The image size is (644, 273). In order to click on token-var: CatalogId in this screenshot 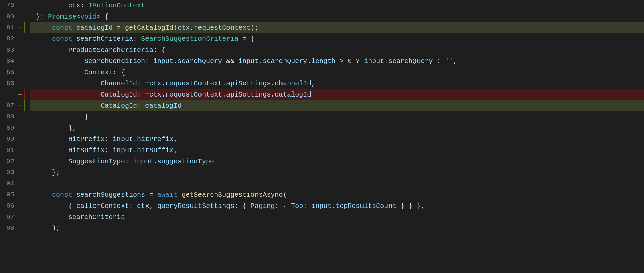, I will do `click(119, 94)`.